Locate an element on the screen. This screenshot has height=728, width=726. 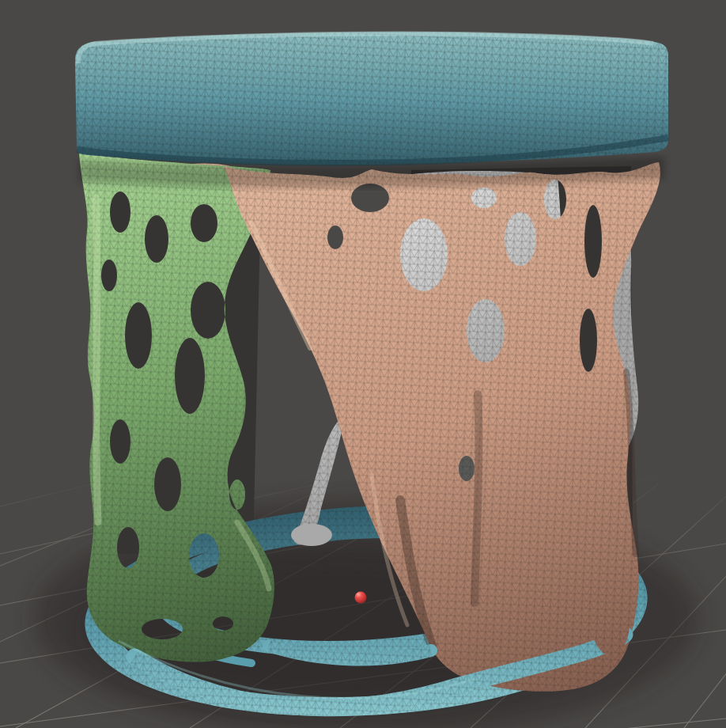
front-leg-crevice is located at coordinates (476, 499).